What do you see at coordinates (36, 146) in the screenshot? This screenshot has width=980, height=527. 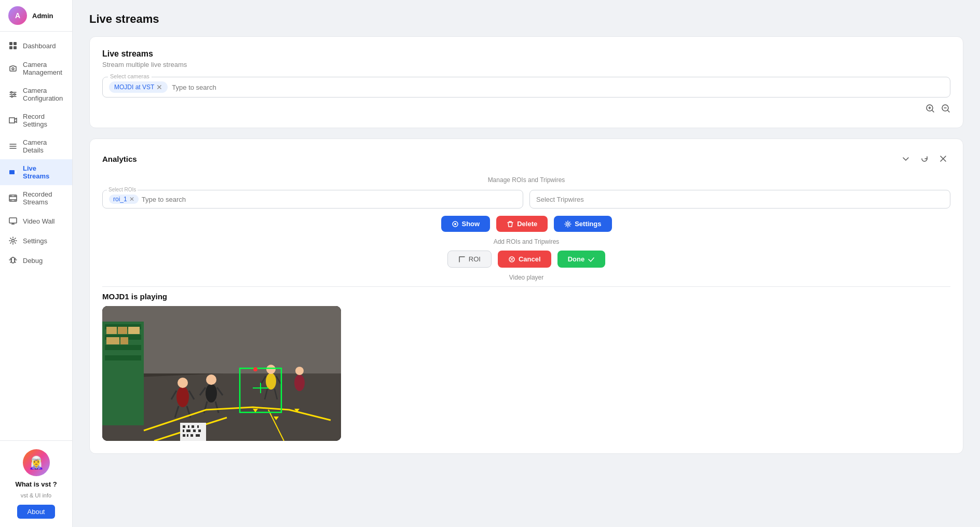 I see `sidebar-item-camera-details: Camera Details` at bounding box center [36, 146].